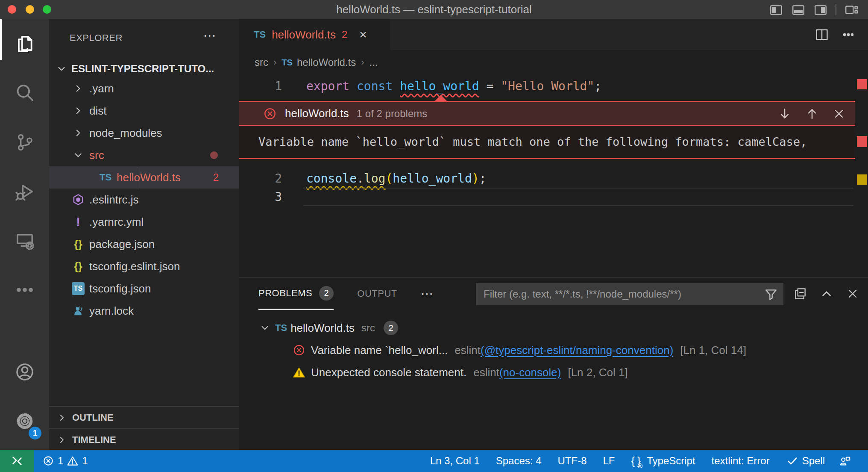 The image size is (868, 472). I want to click on tree-item-problems-badge: 2, so click(216, 177).